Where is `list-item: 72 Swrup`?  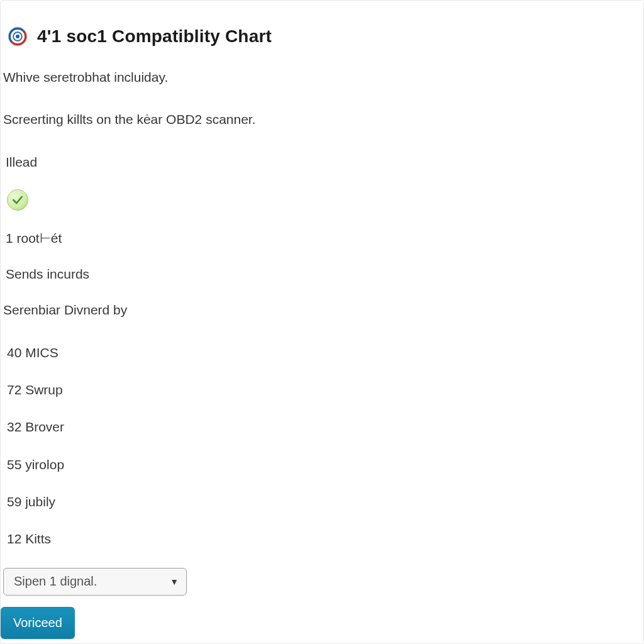 list-item: 72 Swrup is located at coordinates (324, 390).